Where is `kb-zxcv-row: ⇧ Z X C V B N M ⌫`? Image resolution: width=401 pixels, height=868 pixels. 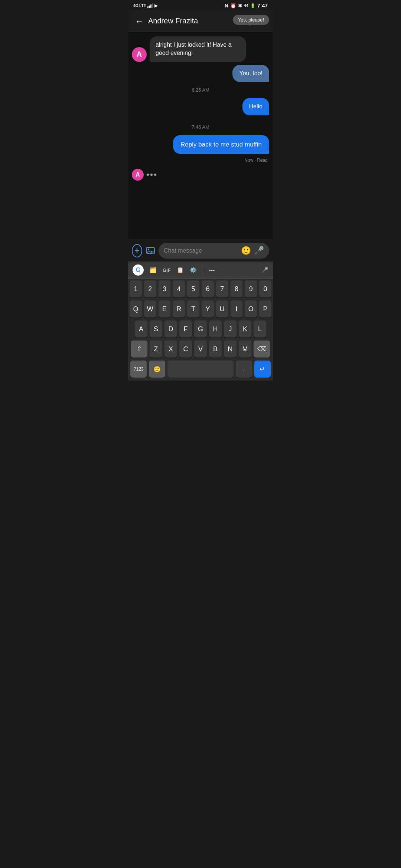 kb-zxcv-row: ⇧ Z X C V B N M ⌫ is located at coordinates (200, 349).